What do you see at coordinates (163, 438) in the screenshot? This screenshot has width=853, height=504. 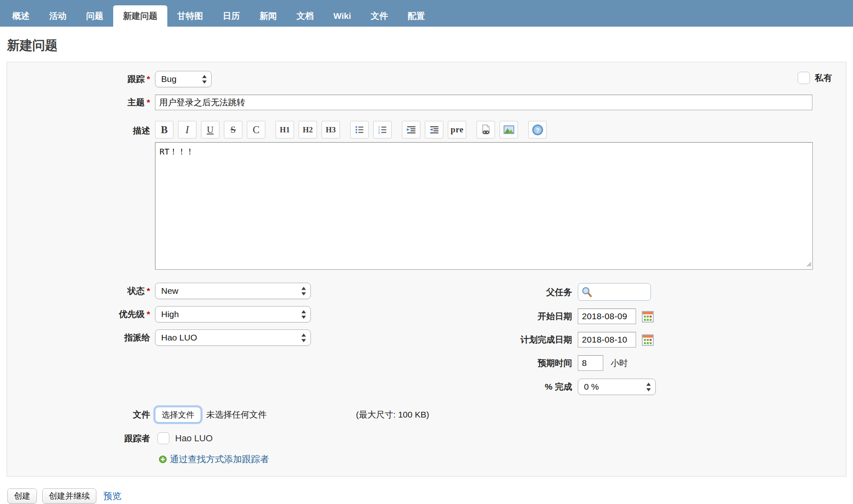 I see `watcher-checkbox` at bounding box center [163, 438].